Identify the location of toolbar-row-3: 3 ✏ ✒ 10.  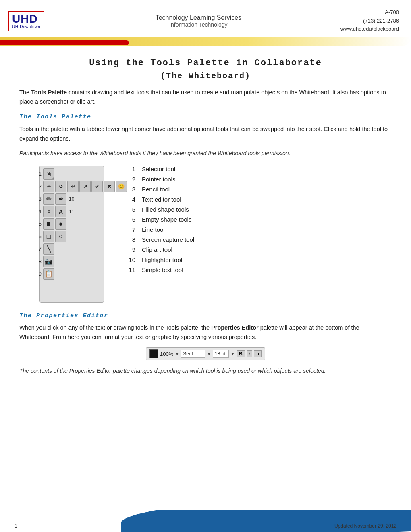
(72, 199).